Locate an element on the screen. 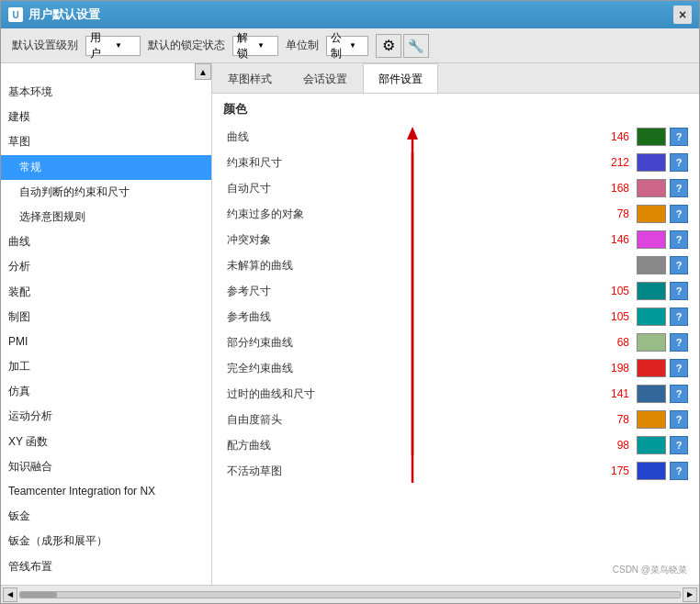 The width and height of the screenshot is (700, 604). color-label-formula-curve: 配方曲线 is located at coordinates (410, 446).